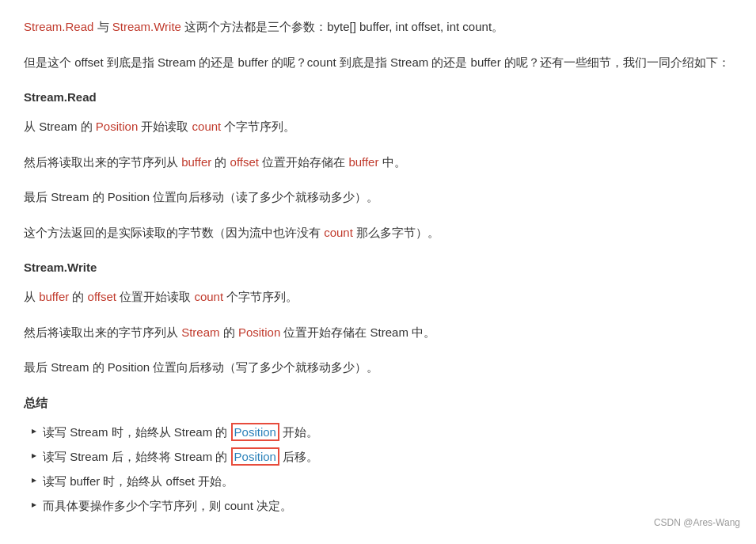 Image resolution: width=756 pixels, height=544 pixels. Describe the element at coordinates (339, 233) in the screenshot. I see `read-count2-red: count` at that location.